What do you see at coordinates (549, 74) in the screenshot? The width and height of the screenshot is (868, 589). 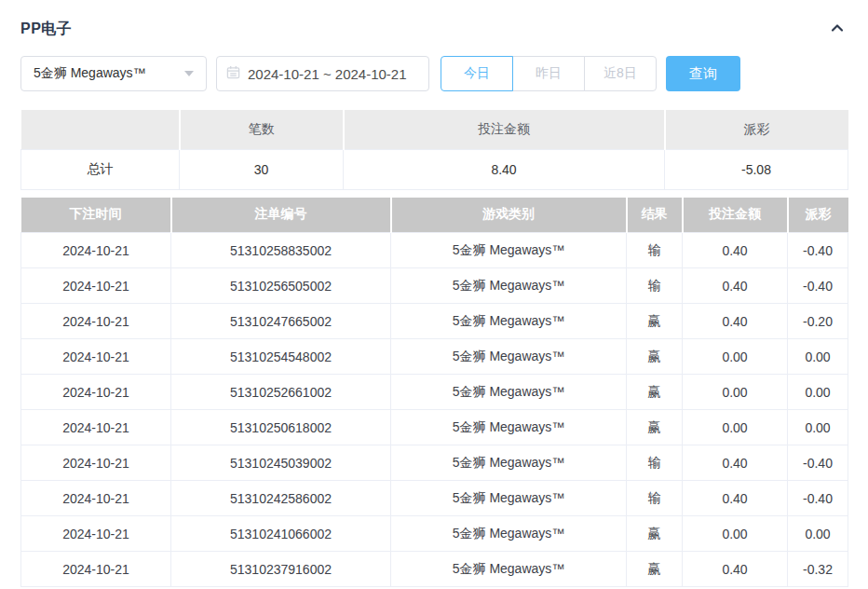 I see `quick-range-group: 今日 昨日 近8日` at bounding box center [549, 74].